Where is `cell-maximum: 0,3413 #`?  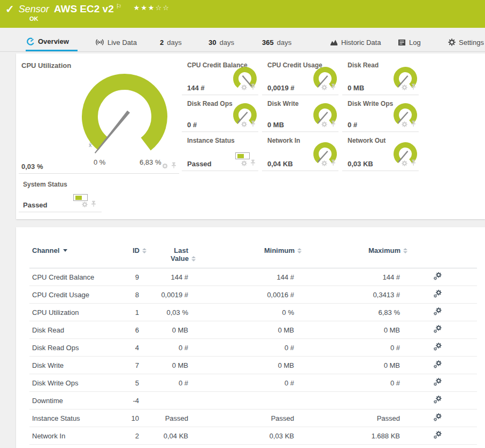
cell-maximum: 0,3413 # is located at coordinates (347, 295).